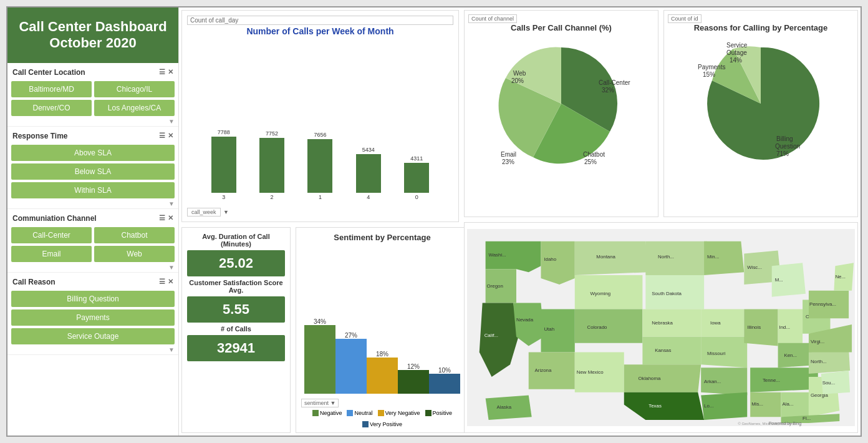  Describe the element at coordinates (550, 260) in the screenshot. I see `svg-text: Idaho` at that location.